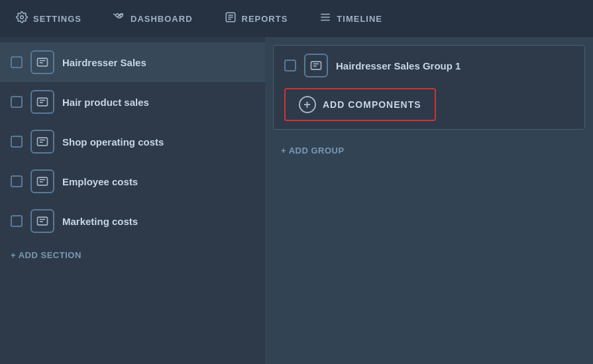  What do you see at coordinates (42, 181) in the screenshot?
I see `section-icon-employee-costs` at bounding box center [42, 181].